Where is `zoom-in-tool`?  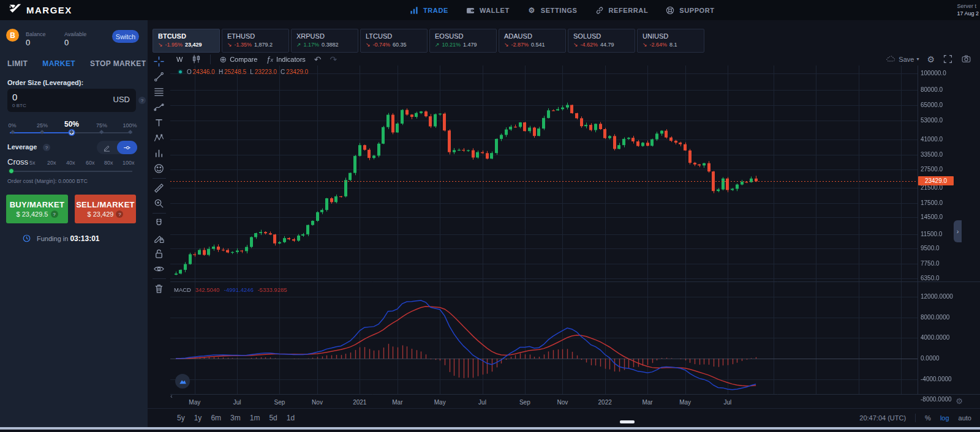
zoom-in-tool is located at coordinates (159, 203).